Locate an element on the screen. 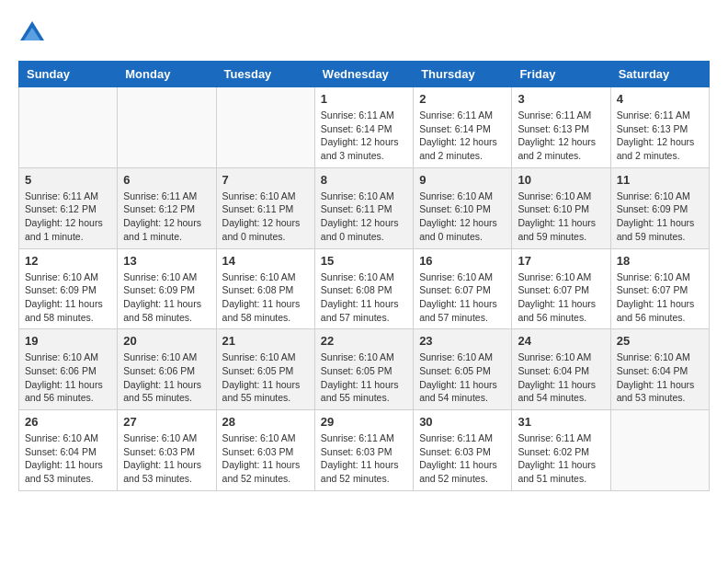 This screenshot has height=563, width=728. calendar-cell: 21Sunrise: 6:10 AM Sunset: 6:05 PM Dayli… is located at coordinates (265, 370).